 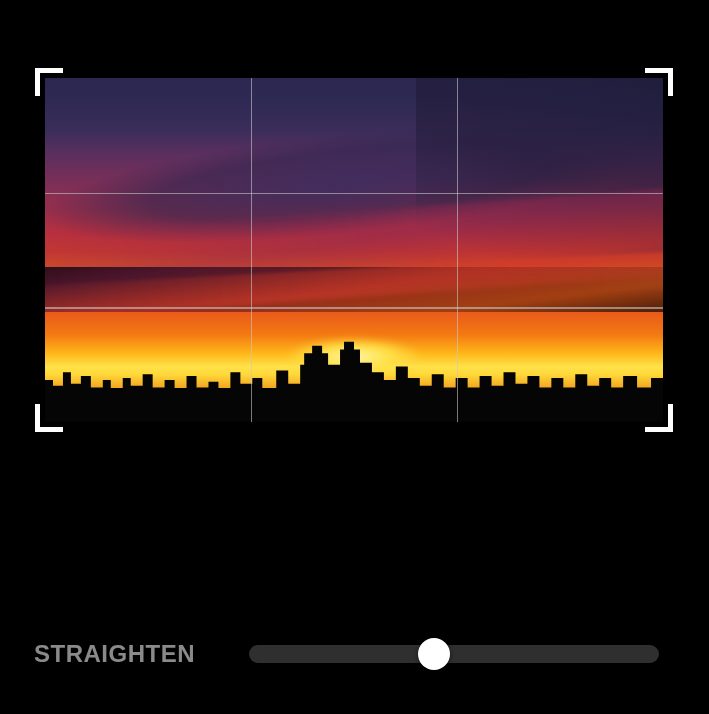 I want to click on crop-handle-bl, so click(x=49, y=418).